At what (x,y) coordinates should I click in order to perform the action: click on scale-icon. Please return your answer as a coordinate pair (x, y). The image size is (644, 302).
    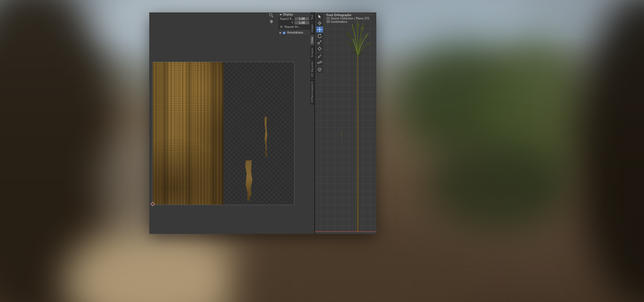
    Looking at the image, I should click on (320, 42).